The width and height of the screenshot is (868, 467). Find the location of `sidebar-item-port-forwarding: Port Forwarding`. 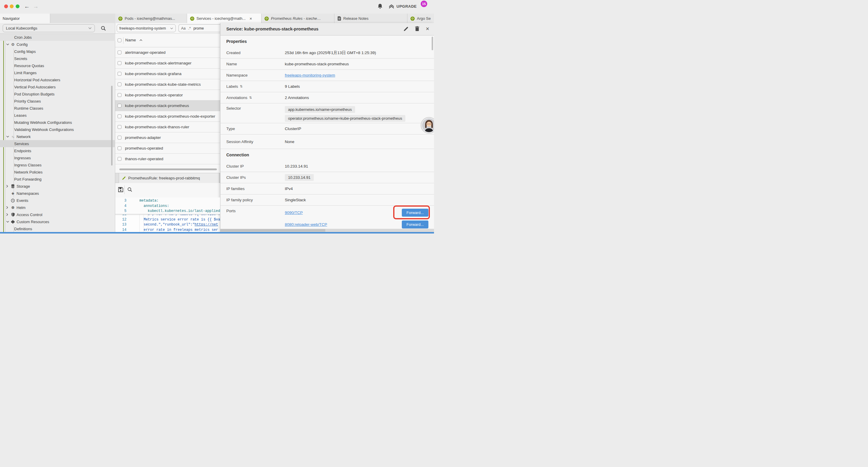

sidebar-item-port-forwarding: Port Forwarding is located at coordinates (58, 179).